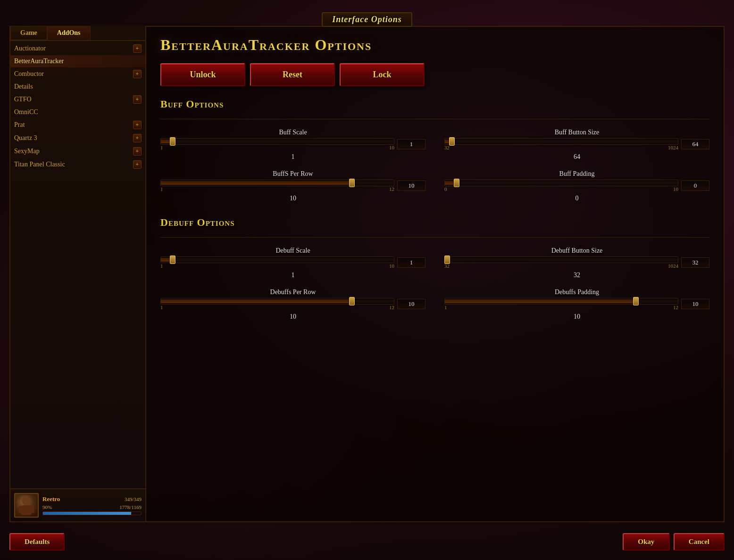 The image size is (734, 560). What do you see at coordinates (293, 174) in the screenshot?
I see `buffs-per-row-label: BuffS Per Row` at bounding box center [293, 174].